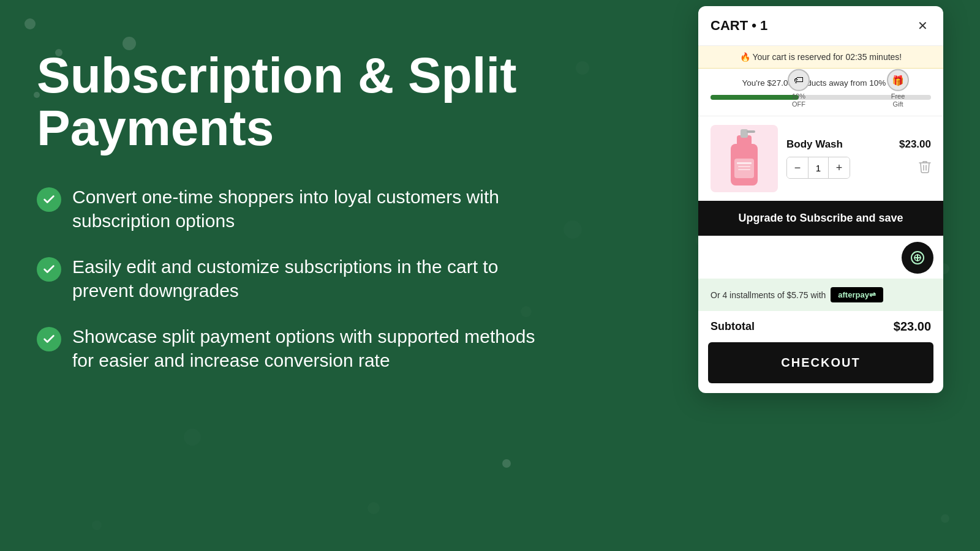 The width and height of the screenshot is (980, 551). What do you see at coordinates (821, 92) in the screenshot?
I see `progress-section: You're $27.00 products away from 10% off…` at bounding box center [821, 92].